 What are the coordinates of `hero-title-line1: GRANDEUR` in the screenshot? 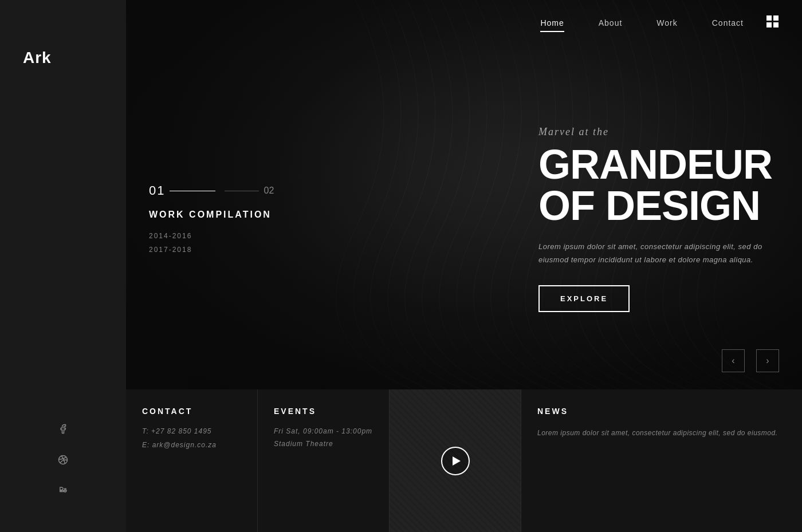 It's located at (655, 164).